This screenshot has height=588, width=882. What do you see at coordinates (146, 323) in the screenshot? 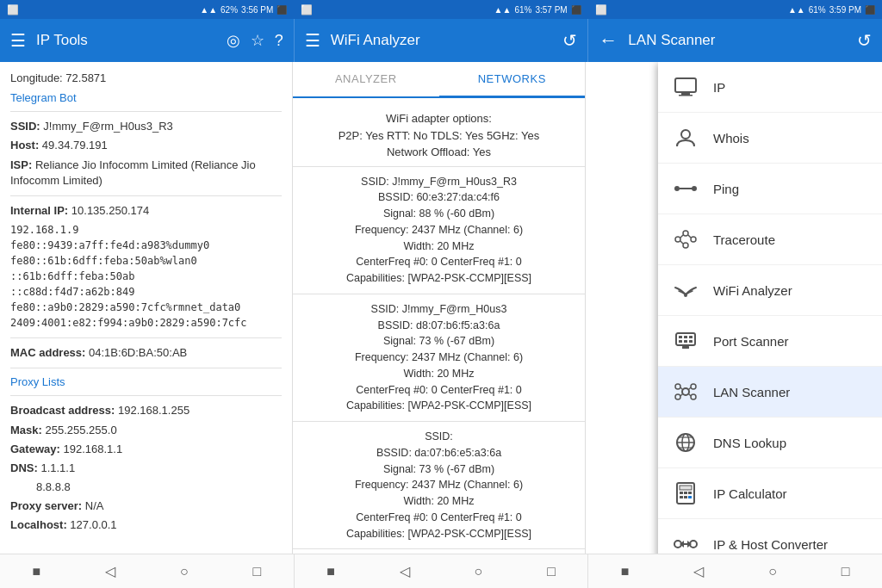
I see `ip-line-7: 2409:4001:e82:f994:a9b0:2829:a590:7cfc` at bounding box center [146, 323].